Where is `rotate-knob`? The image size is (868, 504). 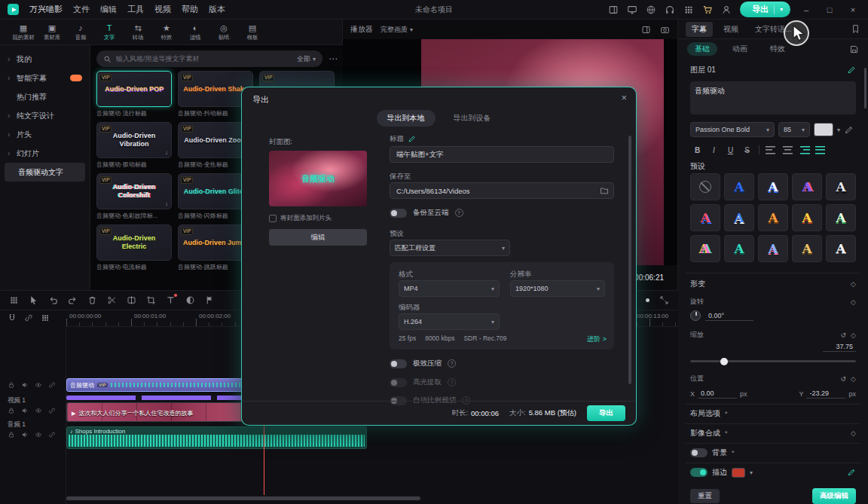 rotate-knob is located at coordinates (695, 316).